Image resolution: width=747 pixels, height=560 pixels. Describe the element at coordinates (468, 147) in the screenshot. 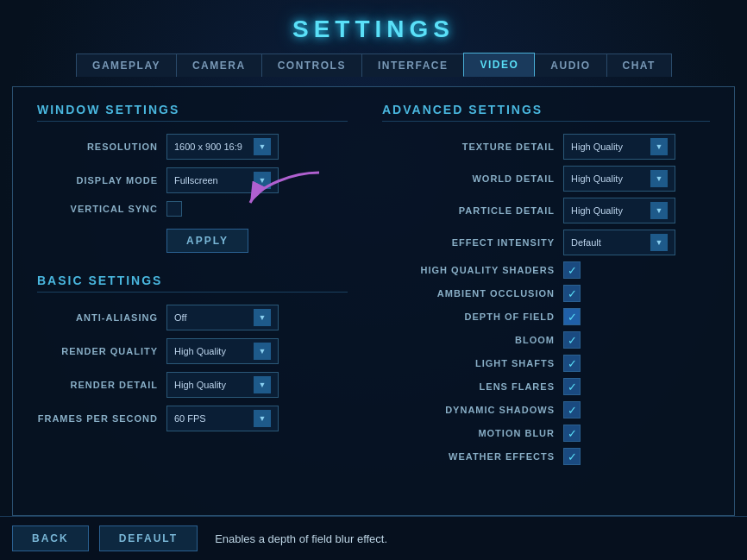

I see `texture-detail-label: TEXTURE DETAIL` at that location.